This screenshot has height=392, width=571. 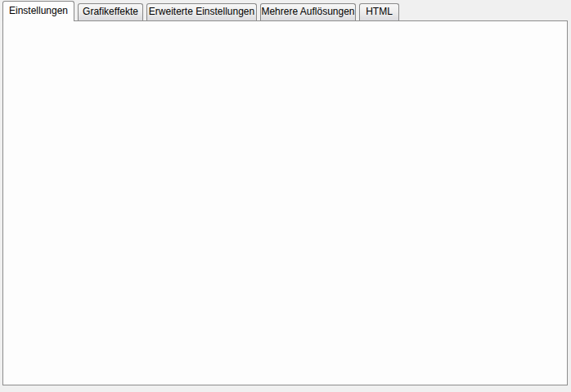 What do you see at coordinates (380, 11) in the screenshot?
I see `tab-html: HTML` at bounding box center [380, 11].